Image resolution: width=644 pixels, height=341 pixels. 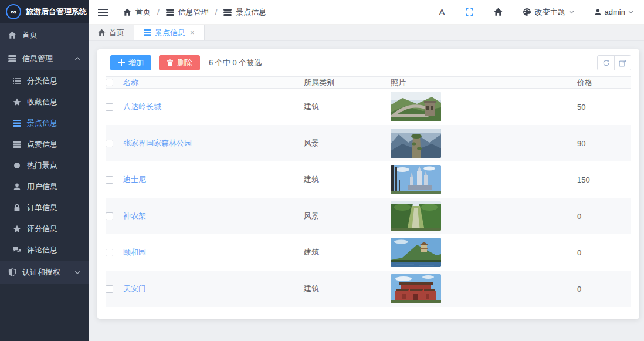 I want to click on sidebar: ∞ 旅游后台管理系统 首页 信息管理, so click(x=45, y=170).